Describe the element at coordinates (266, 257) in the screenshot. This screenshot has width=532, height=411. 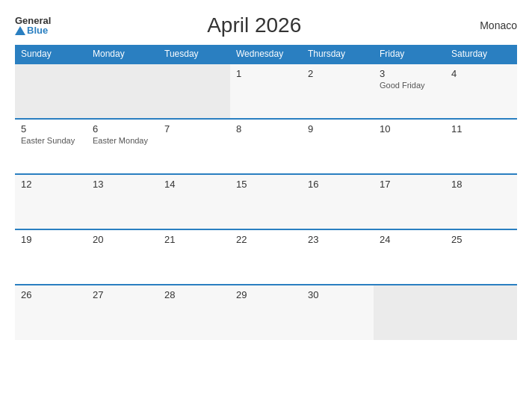
I see `calendar-week-row: 19202122232425` at that location.